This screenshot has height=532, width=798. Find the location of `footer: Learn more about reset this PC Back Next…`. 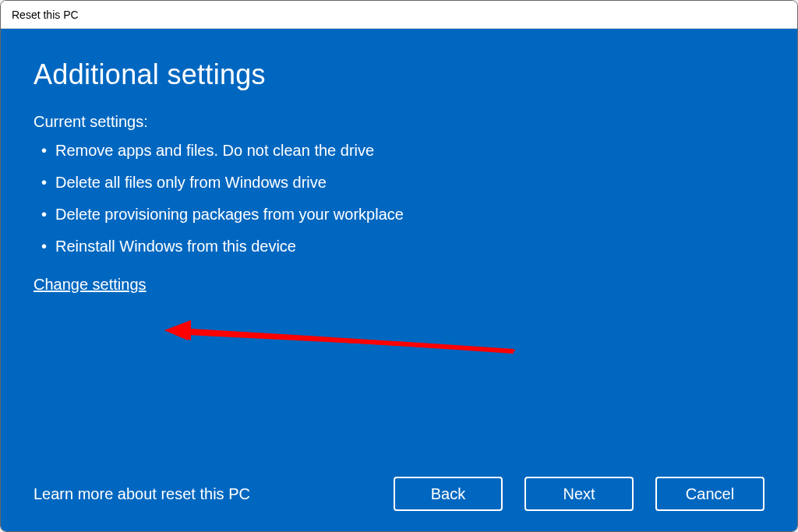

footer: Learn more about reset this PC Back Next… is located at coordinates (399, 494).